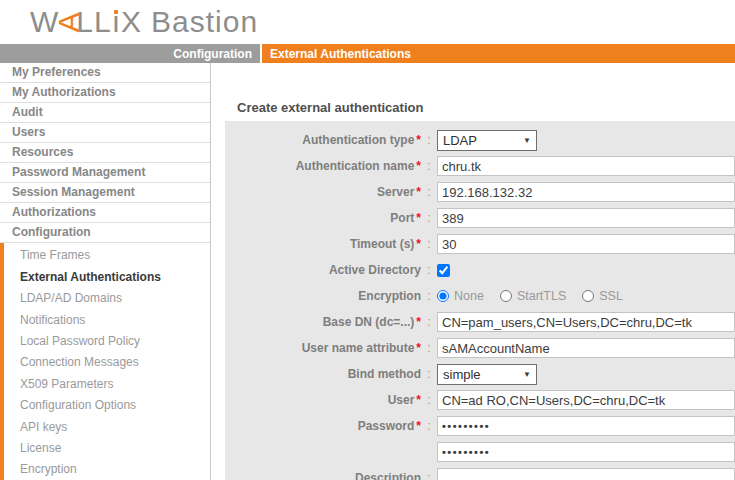 Image resolution: width=735 pixels, height=480 pixels. I want to click on authentication-name-input, so click(586, 166).